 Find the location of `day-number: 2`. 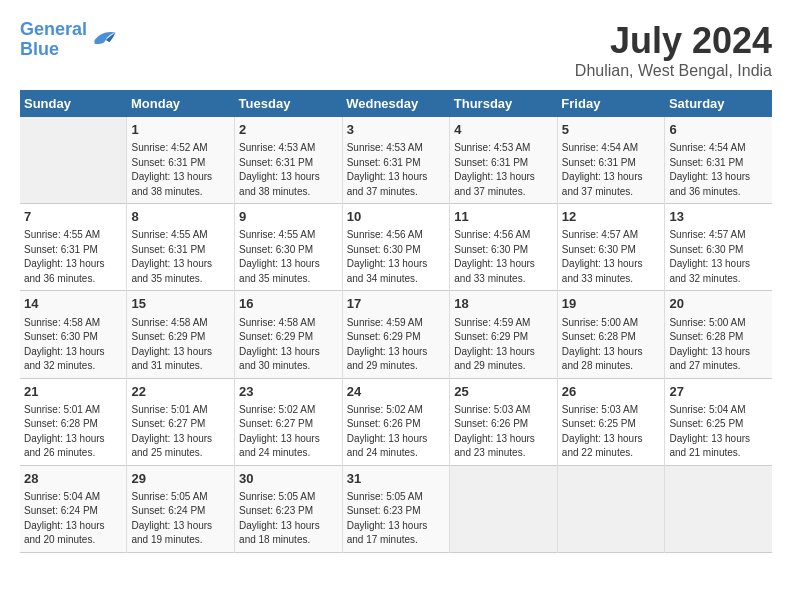

day-number: 2 is located at coordinates (288, 130).